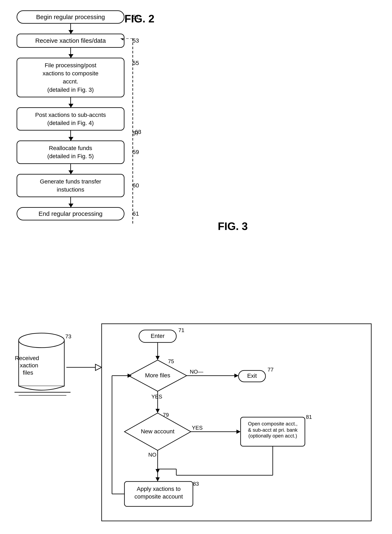 The width and height of the screenshot is (392, 534). Describe the element at coordinates (271, 370) in the screenshot. I see `svg-text: 77` at that location.